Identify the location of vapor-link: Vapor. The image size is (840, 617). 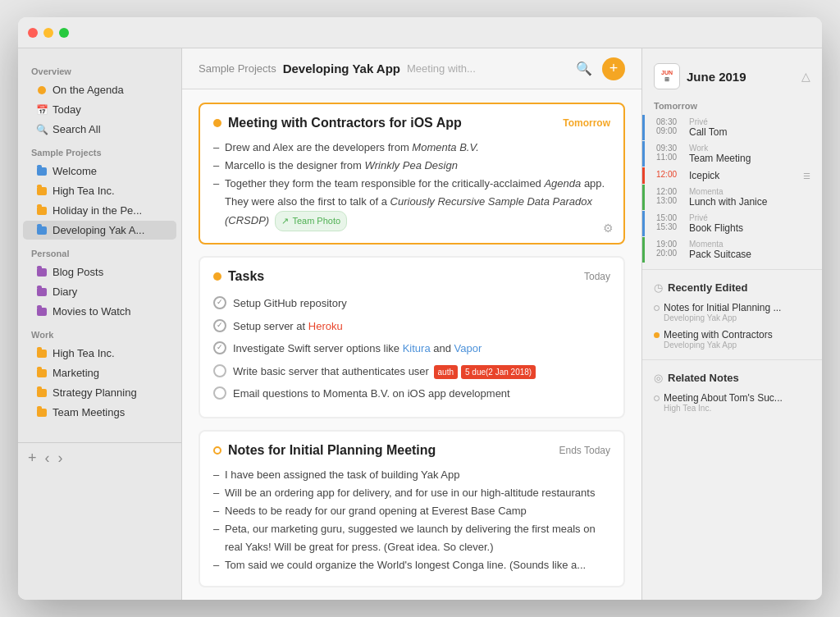
(468, 348).